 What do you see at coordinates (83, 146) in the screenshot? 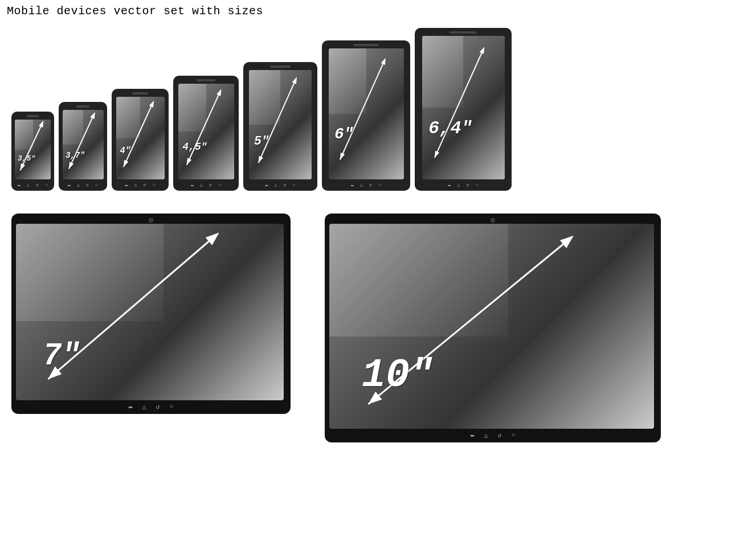
I see `phone-1: 3,7″▬△↺○` at bounding box center [83, 146].